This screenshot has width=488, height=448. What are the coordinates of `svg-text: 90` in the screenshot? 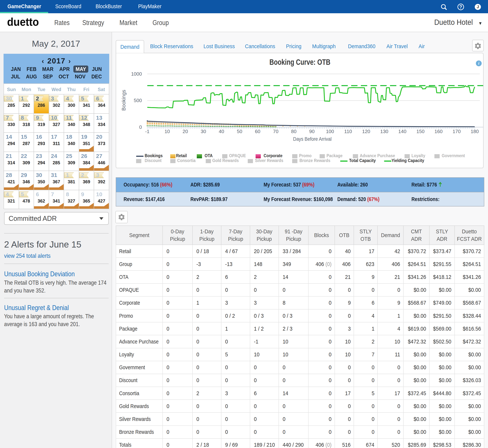 It's located at (312, 131).